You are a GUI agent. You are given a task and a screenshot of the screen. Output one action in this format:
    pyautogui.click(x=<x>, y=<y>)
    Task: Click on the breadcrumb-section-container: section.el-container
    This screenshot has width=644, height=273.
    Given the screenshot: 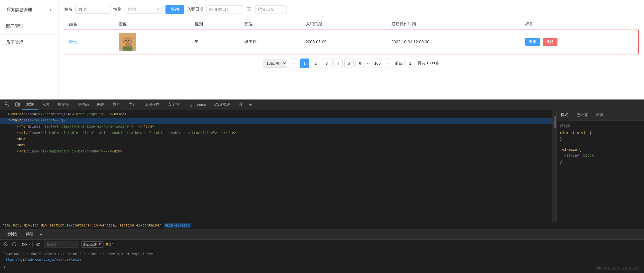 What is the action you would take?
    pyautogui.click(x=140, y=226)
    